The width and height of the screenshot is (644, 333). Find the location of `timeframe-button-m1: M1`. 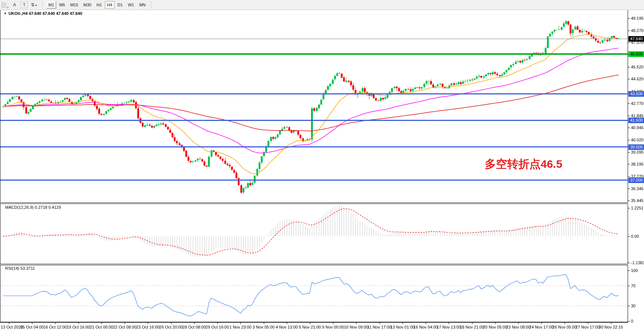

timeframe-button-m1: M1 is located at coordinates (51, 5).